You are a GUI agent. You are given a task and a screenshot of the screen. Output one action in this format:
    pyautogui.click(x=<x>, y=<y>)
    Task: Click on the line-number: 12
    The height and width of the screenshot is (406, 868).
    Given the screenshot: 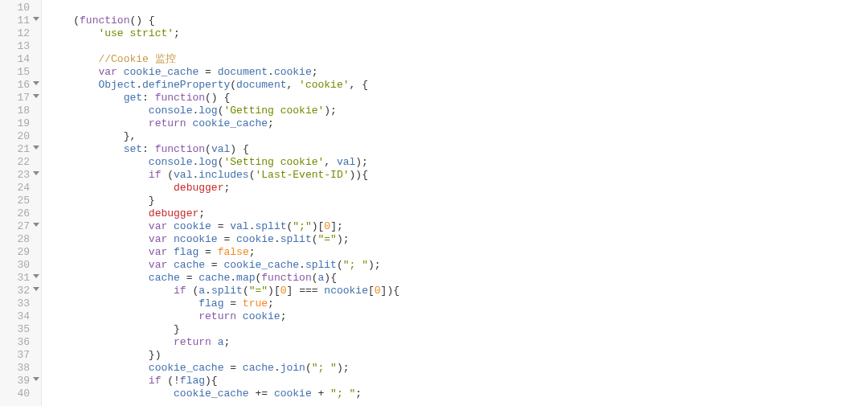 What is the action you would take?
    pyautogui.click(x=21, y=34)
    